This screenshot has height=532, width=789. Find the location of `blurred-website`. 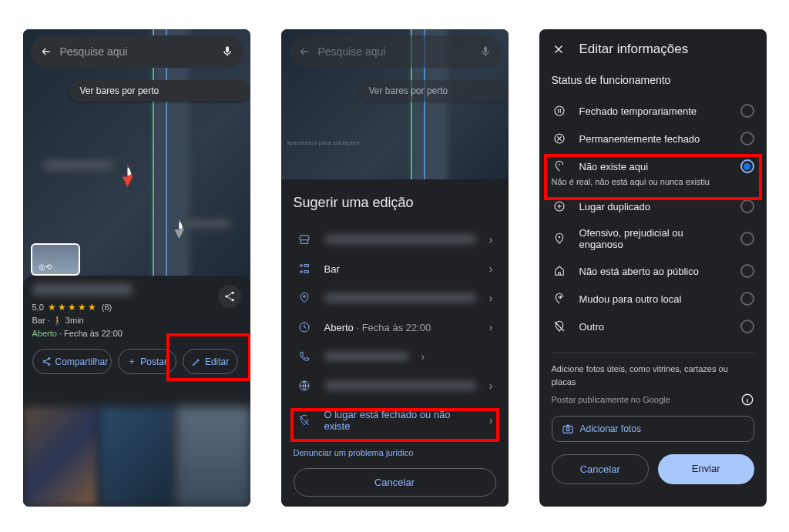

blurred-website is located at coordinates (401, 386).